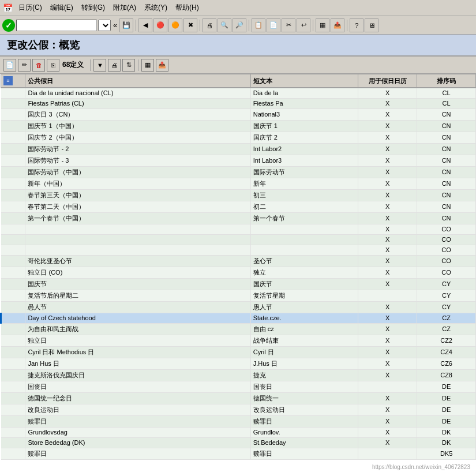  What do you see at coordinates (258, 25) in the screenshot?
I see `copy-button: 📋` at bounding box center [258, 25].